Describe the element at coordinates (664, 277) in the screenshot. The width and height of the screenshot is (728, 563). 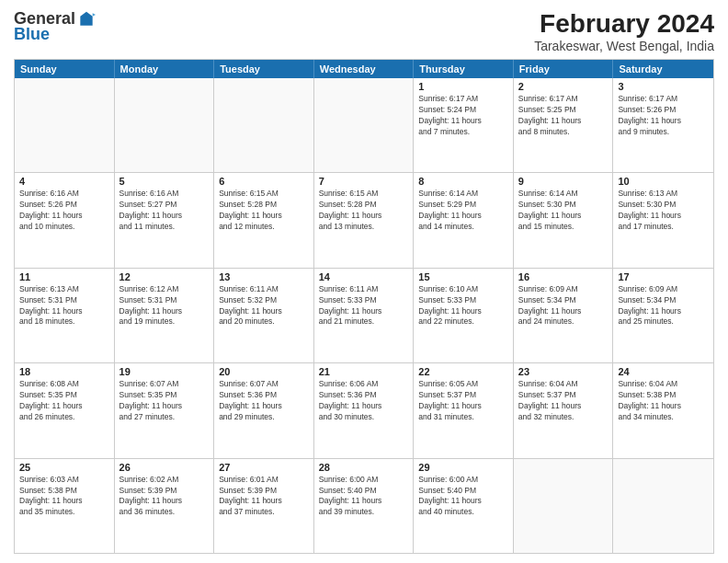
I see `day-number: 17` at that location.